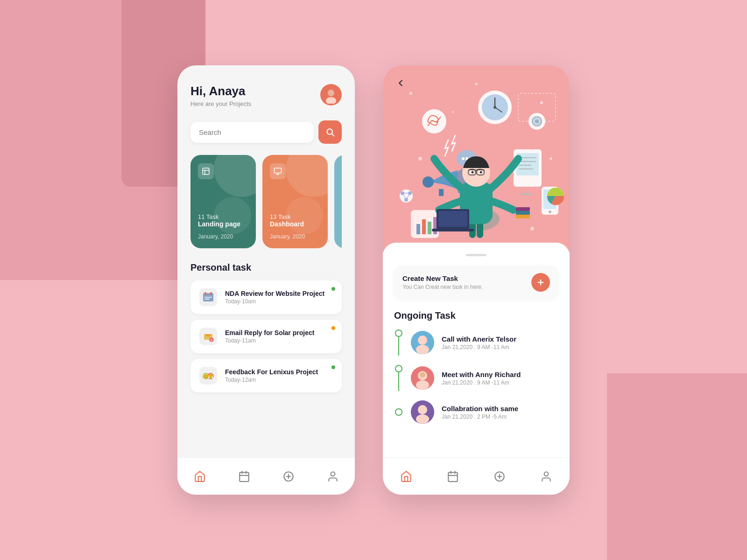 This screenshot has height=560, width=747. What do you see at coordinates (541, 282) in the screenshot?
I see `plus-button` at bounding box center [541, 282].